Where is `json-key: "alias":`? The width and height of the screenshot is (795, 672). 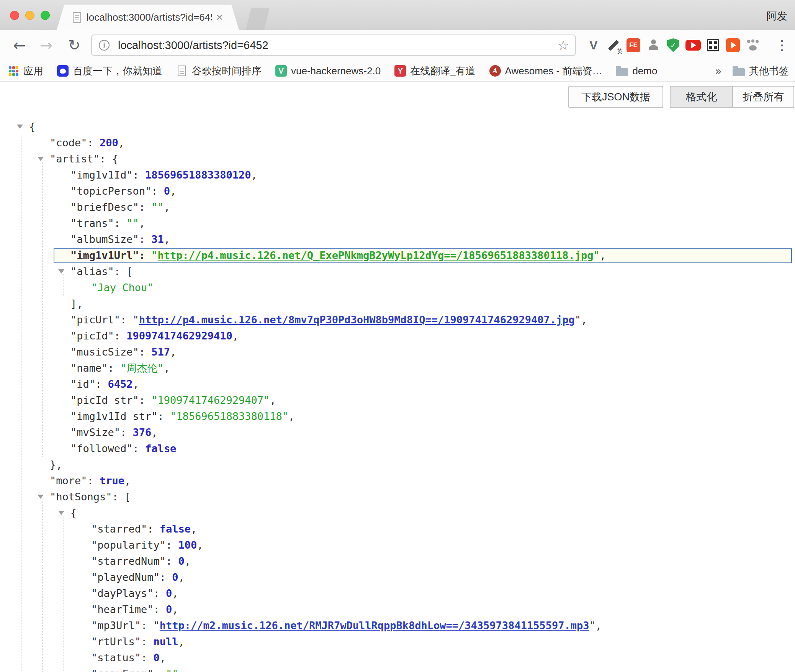 json-key: "alias": is located at coordinates (98, 271).